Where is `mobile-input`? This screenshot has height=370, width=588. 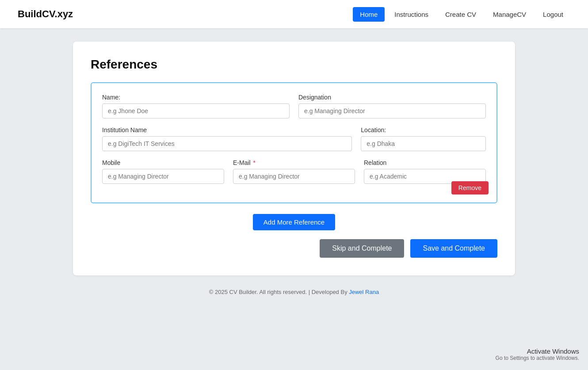
mobile-input is located at coordinates (163, 176).